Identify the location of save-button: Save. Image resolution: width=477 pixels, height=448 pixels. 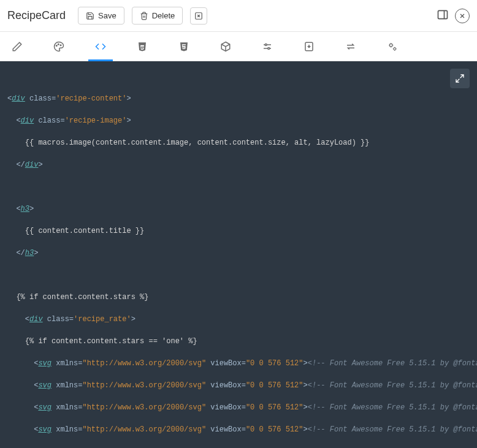
(101, 16).